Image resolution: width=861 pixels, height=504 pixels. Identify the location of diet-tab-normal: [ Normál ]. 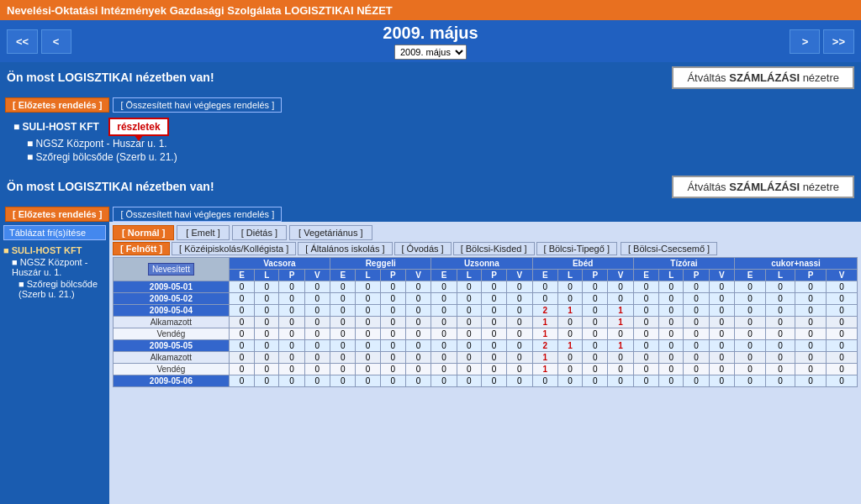
(143, 233).